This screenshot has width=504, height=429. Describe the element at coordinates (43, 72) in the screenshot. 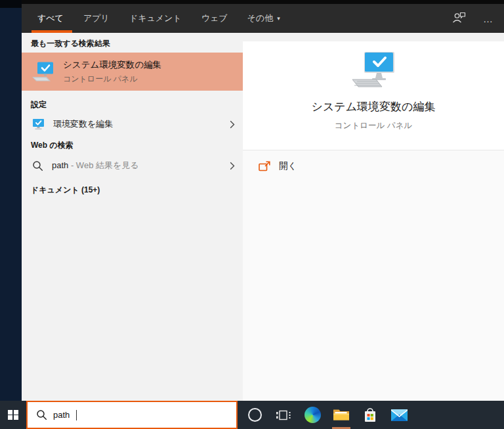

I see `pc-check-icon` at that location.